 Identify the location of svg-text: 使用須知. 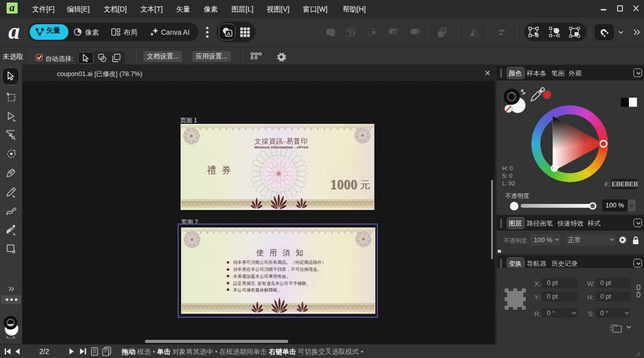
(282, 253).